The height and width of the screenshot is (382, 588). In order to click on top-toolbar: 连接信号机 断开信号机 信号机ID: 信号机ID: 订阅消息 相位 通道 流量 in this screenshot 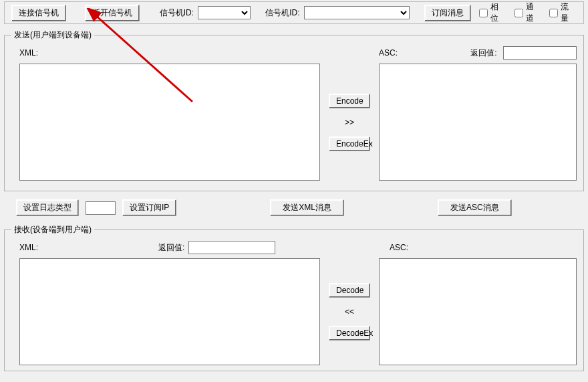, I will do `click(294, 13)`.